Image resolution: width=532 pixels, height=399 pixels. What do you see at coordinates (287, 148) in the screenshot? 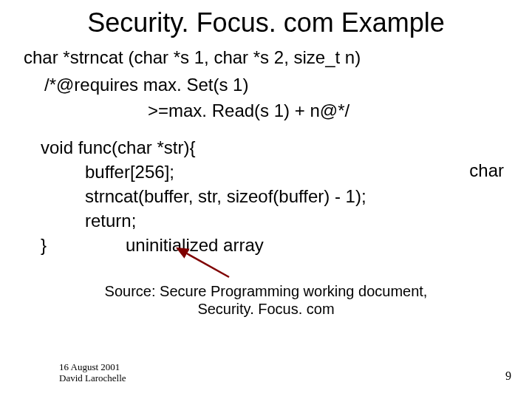
I see `func-decl: void func(char *str){` at bounding box center [287, 148].